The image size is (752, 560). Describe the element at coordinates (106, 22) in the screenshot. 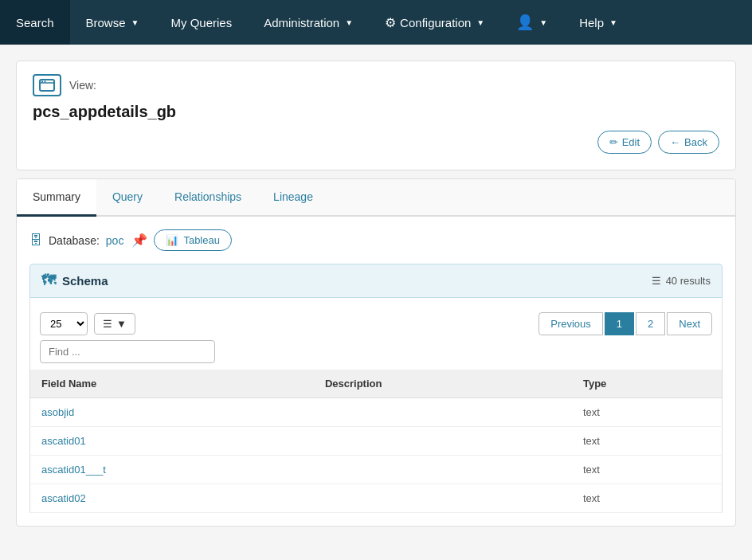

I see `nav-browse-label: Browse` at that location.